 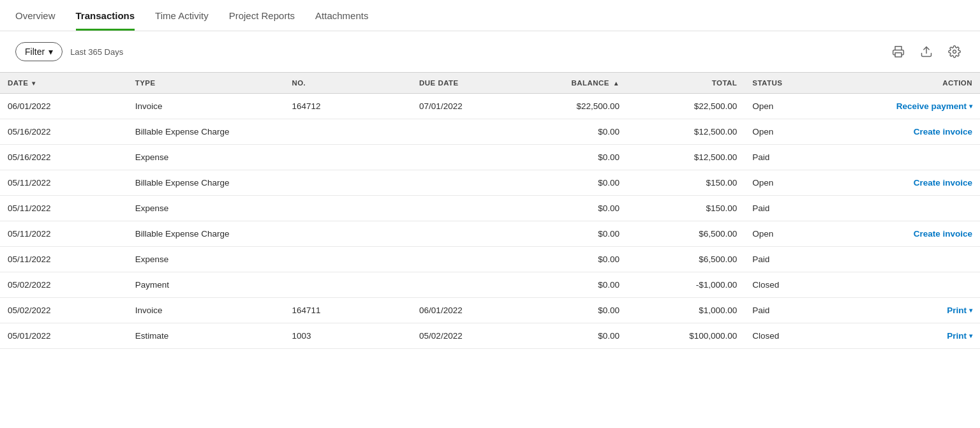 I want to click on col-header-balance: BALANCE ▲, so click(x=578, y=83).